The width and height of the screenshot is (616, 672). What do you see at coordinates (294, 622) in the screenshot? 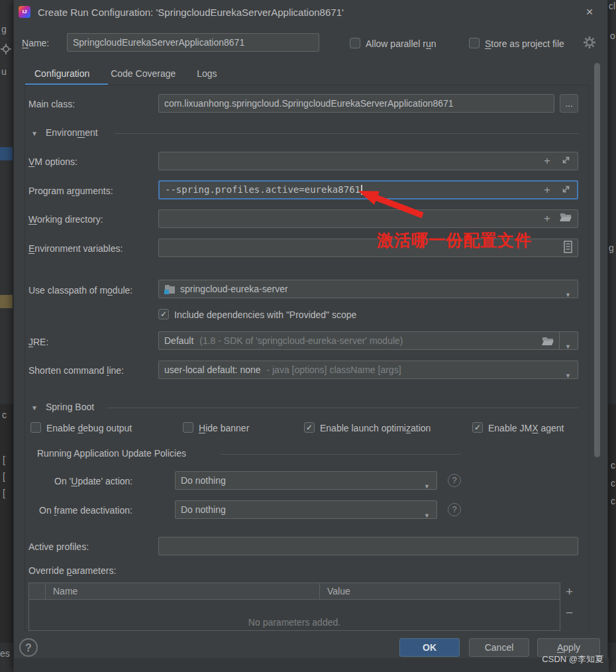
I see `empty-table-message: No parameters added.` at bounding box center [294, 622].